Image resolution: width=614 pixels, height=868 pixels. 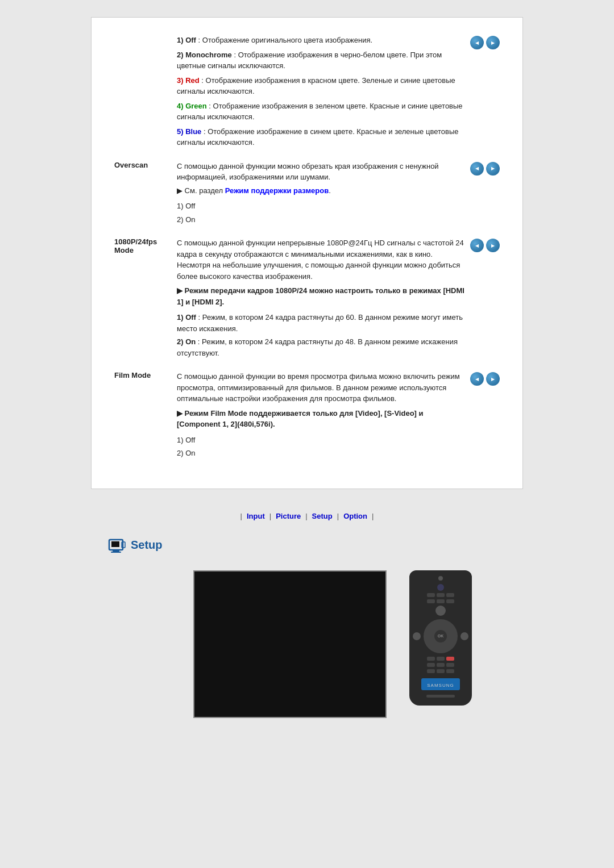 What do you see at coordinates (321, 416) in the screenshot?
I see `filmmode-content: С помощью данной функции во время просмо…` at bounding box center [321, 416].